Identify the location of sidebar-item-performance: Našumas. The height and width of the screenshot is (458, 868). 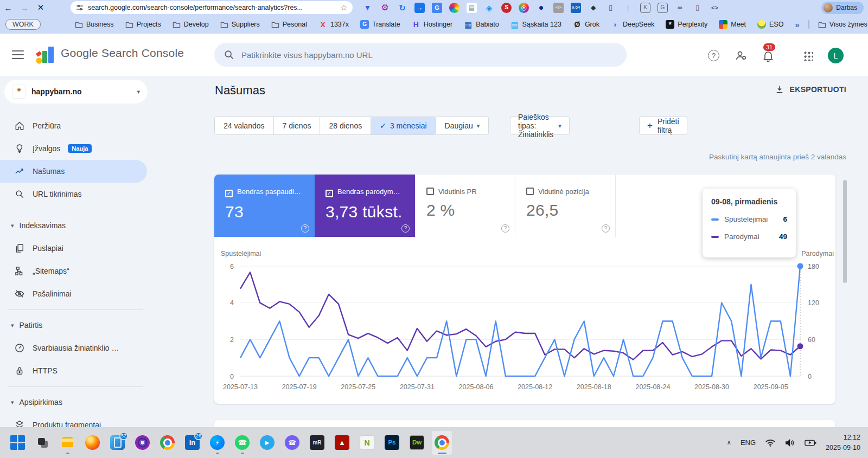
(74, 171).